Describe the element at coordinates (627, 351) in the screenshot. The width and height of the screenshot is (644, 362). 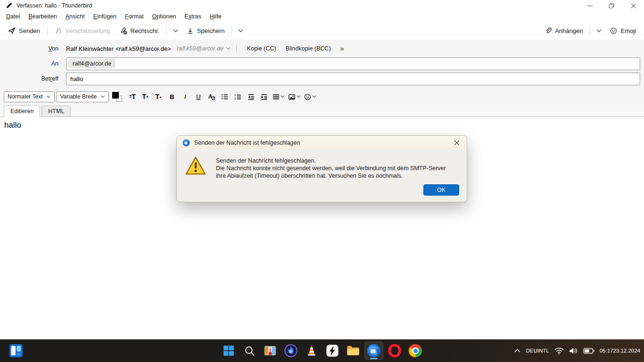
I see `tray-date: 23.12.2024` at that location.